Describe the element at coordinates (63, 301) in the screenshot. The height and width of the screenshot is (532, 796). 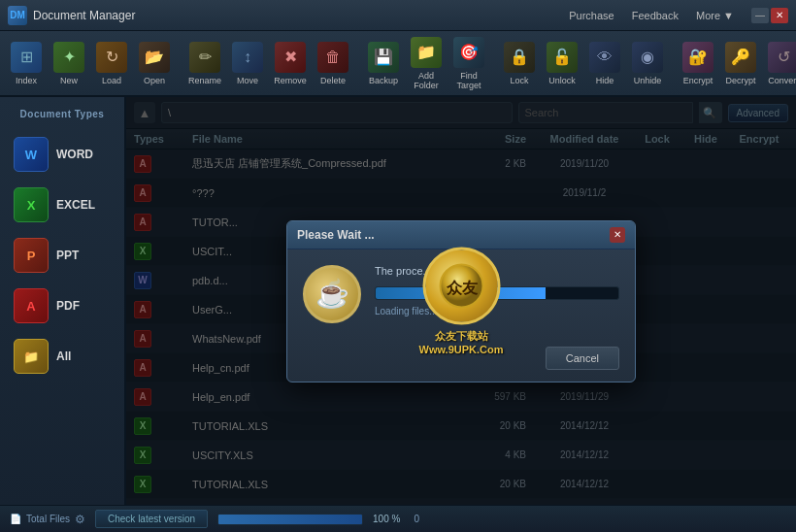
I see `sidebar: Document Types W WORD X EXCEL P PPT A PD…` at that location.